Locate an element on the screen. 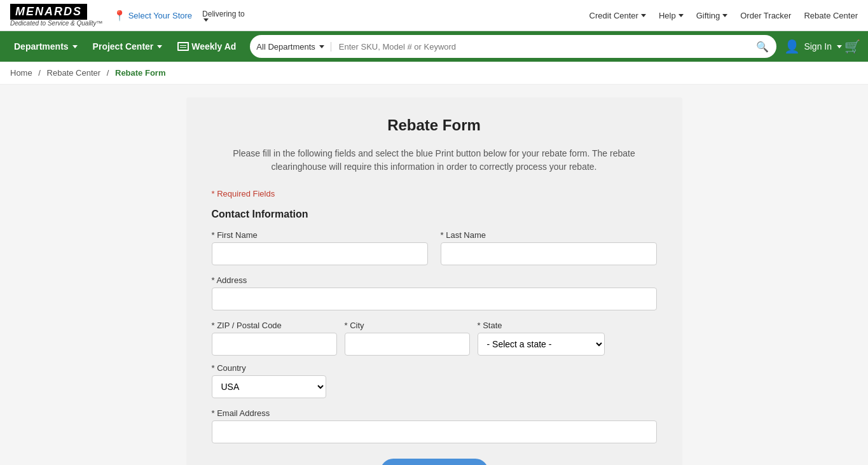 The width and height of the screenshot is (868, 465). breadcrumb-rebate-center: Rebate Center is located at coordinates (74, 73).